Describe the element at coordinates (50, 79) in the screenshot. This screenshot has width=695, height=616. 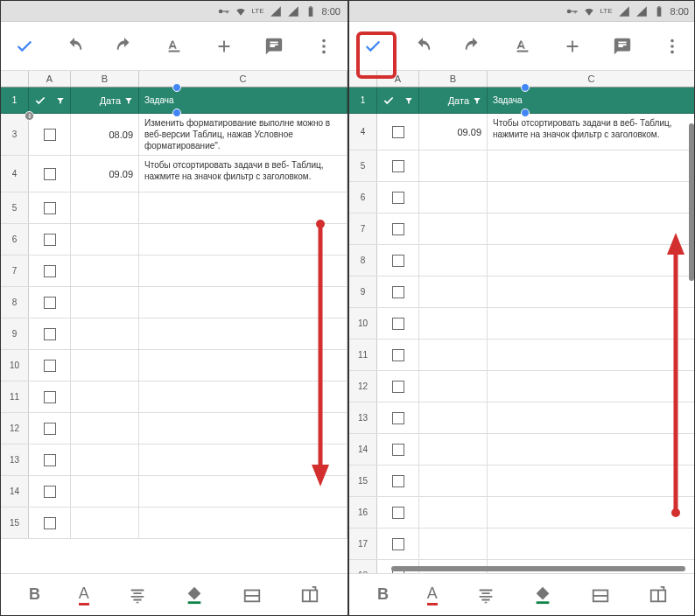
I see `col-header-a: A` at that location.